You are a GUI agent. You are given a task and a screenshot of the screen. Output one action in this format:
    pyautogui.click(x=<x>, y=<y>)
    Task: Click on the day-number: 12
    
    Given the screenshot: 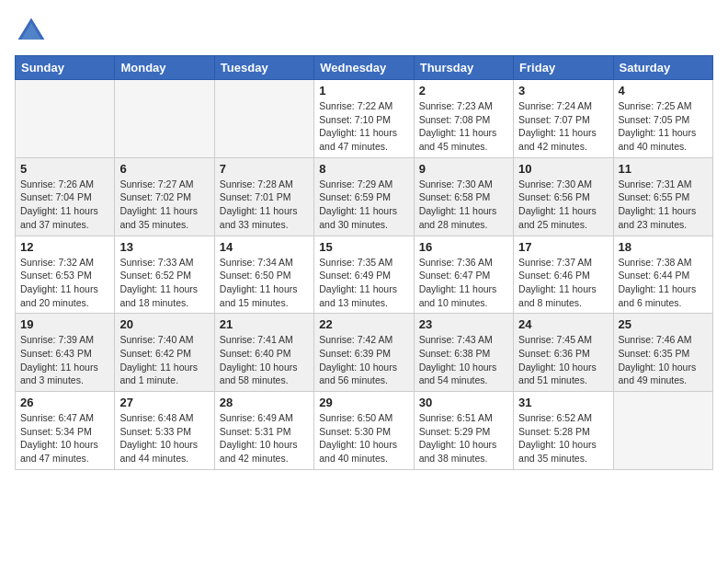 What is the action you would take?
    pyautogui.click(x=64, y=247)
    